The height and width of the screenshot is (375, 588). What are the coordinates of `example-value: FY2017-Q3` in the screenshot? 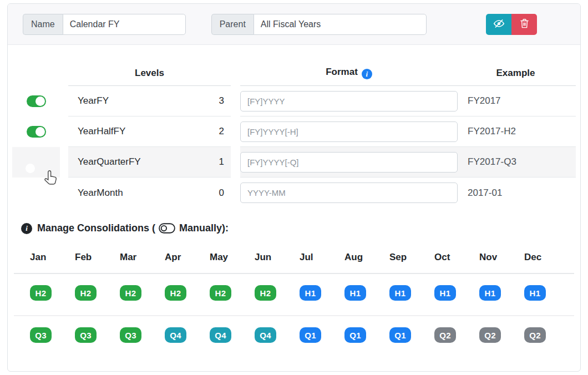 It's located at (487, 162).